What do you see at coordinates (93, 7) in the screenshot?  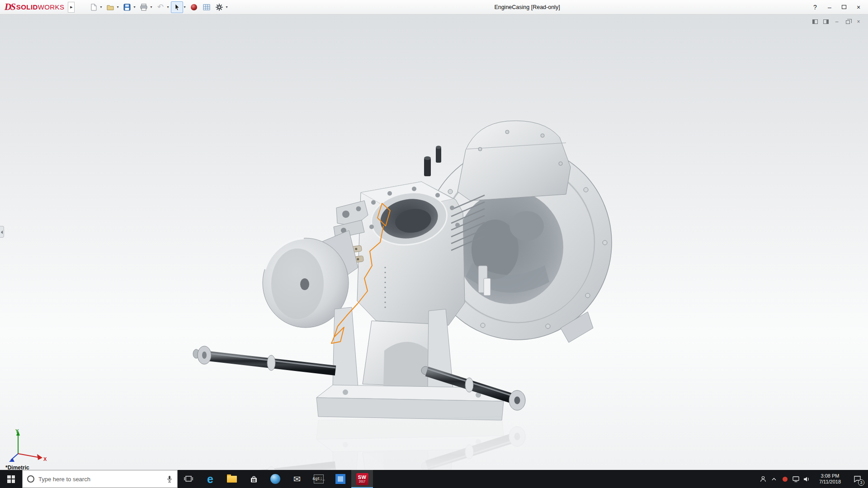 I see `new-document-button` at bounding box center [93, 7].